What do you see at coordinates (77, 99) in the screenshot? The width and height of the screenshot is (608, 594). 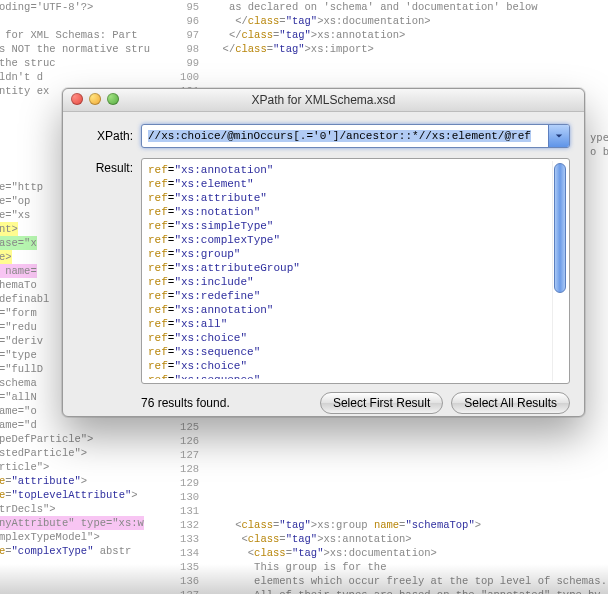 I see `close-button` at bounding box center [77, 99].